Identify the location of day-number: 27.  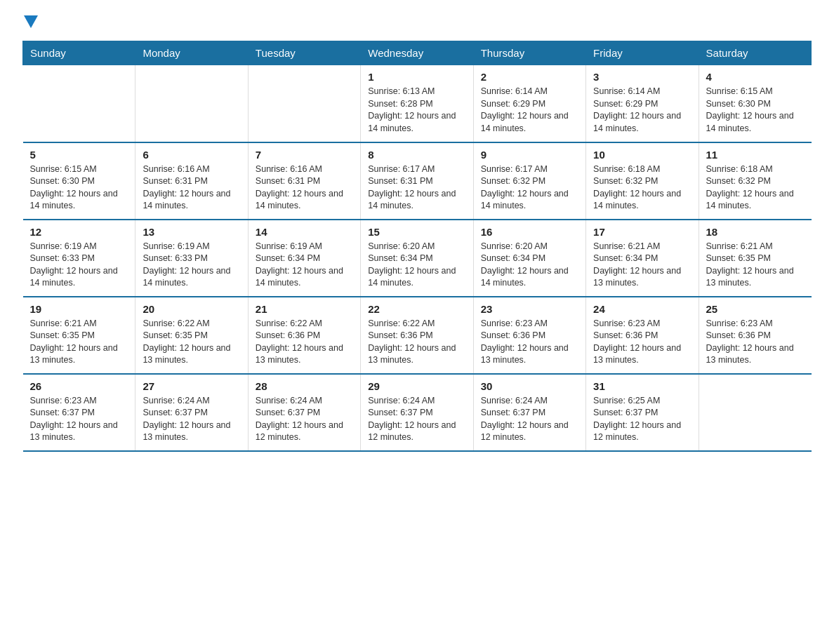
(191, 386).